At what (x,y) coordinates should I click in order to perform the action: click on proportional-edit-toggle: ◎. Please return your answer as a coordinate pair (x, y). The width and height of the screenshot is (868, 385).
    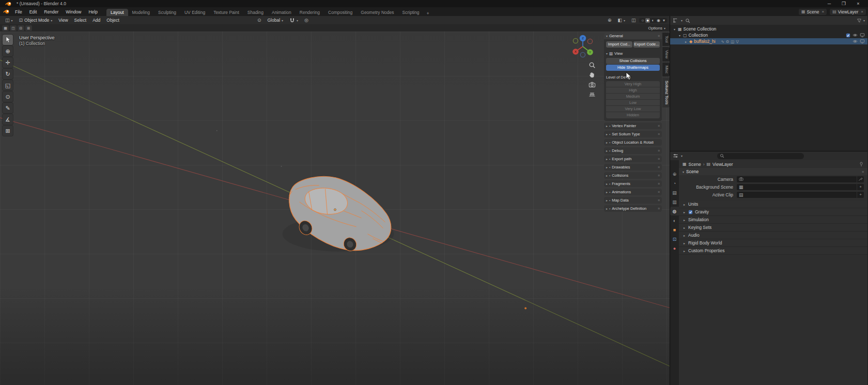
    Looking at the image, I should click on (306, 20).